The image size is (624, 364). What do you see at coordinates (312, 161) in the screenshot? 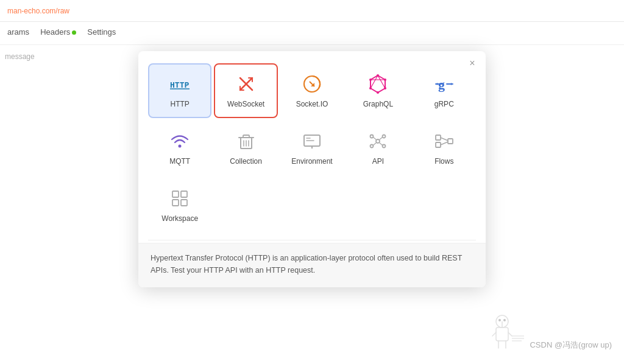
I see `environment-label: Environment` at bounding box center [312, 161].